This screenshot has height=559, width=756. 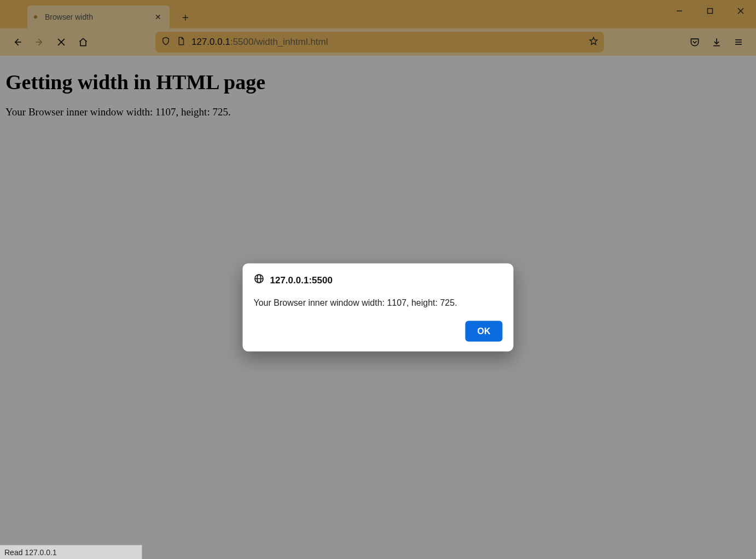 What do you see at coordinates (158, 17) in the screenshot?
I see `close-tab-button: ✕` at bounding box center [158, 17].